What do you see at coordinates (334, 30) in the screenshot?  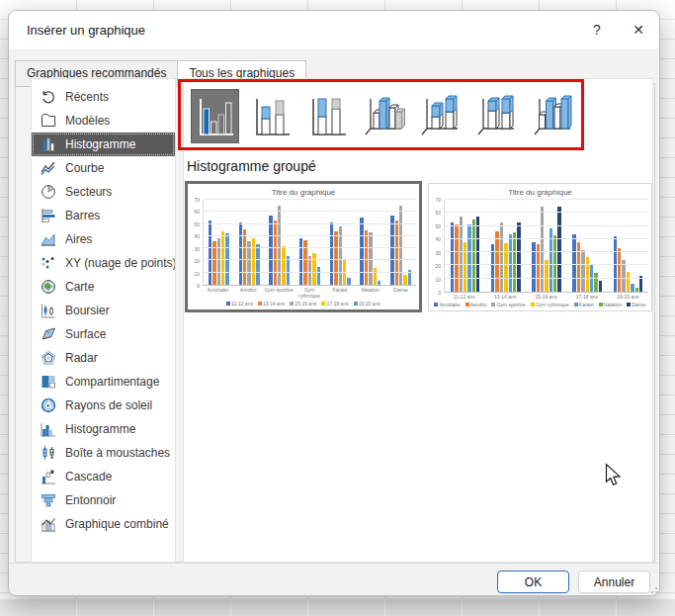 I see `dialog-titlebar: Insérer un graphique ? ✕` at bounding box center [334, 30].